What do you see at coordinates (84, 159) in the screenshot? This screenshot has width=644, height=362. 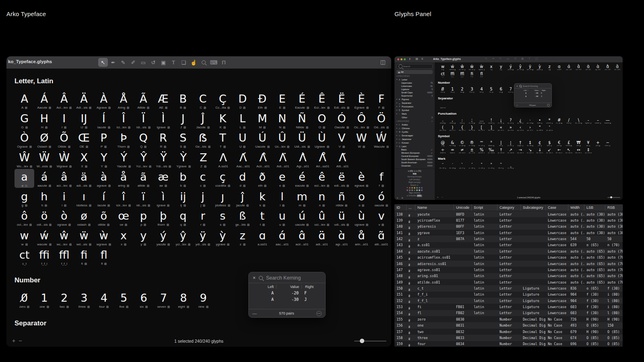 I see `glyph-cell: XX` at bounding box center [84, 159].